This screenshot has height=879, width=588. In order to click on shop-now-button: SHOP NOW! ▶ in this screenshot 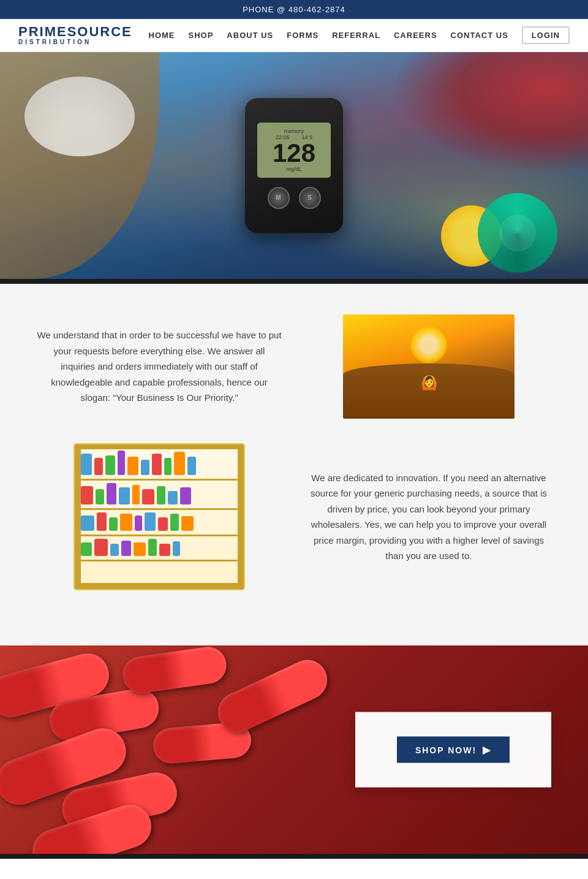, I will do `click(453, 750)`.